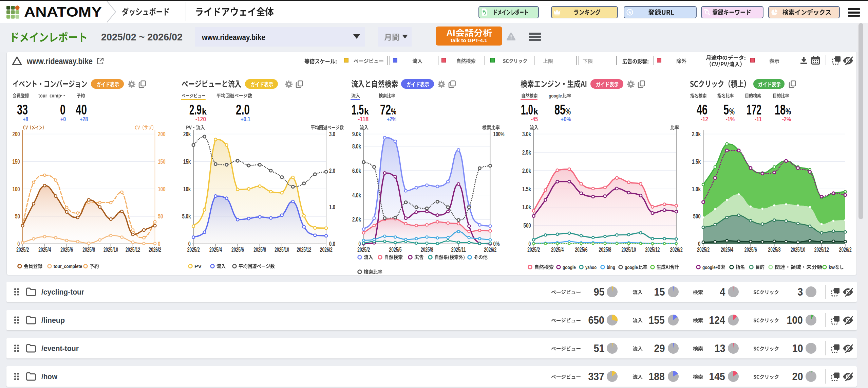  Describe the element at coordinates (657, 376) in the screenshot. I see `svg-text: 188` at that location.